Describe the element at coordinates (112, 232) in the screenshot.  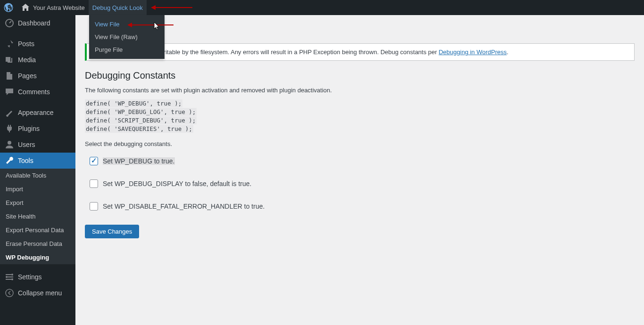
I see `save-button: Save Changes` at that location.